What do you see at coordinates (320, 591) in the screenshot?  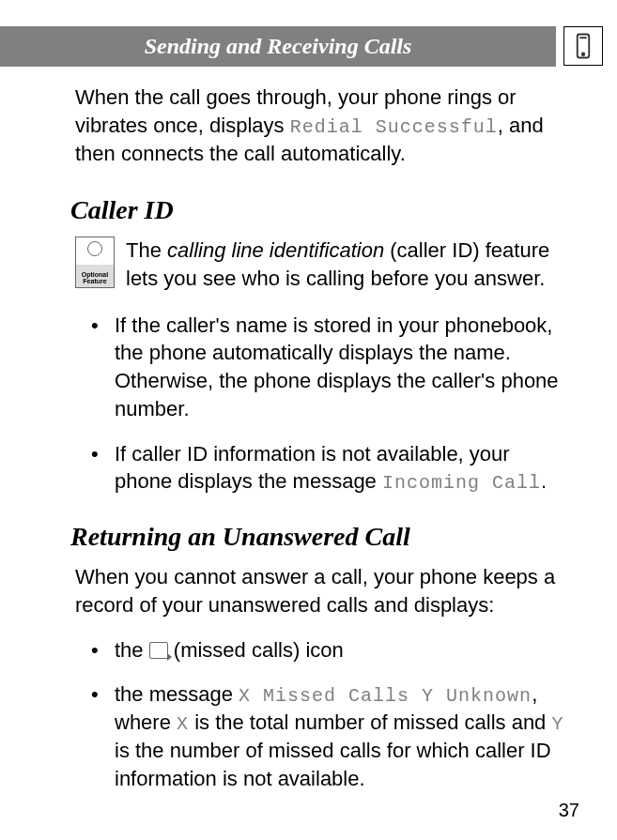 I see `returning-intro: When you cannot answer a call, your phon…` at bounding box center [320, 591].